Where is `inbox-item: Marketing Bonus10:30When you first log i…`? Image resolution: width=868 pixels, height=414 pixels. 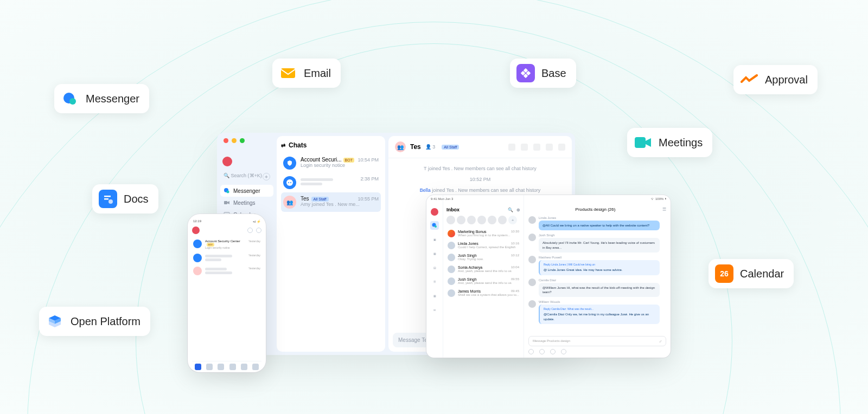
inbox-item: Marketing Bonus10:30When you first log i… is located at coordinates (483, 234).